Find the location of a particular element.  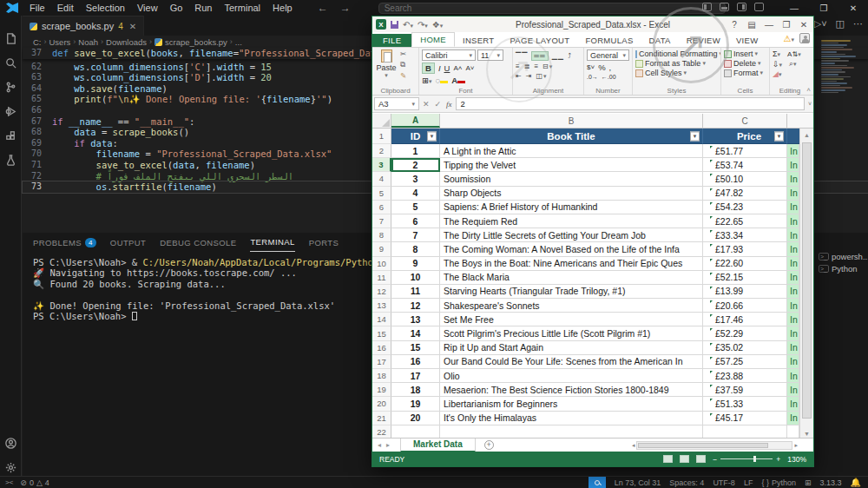

row-header-13: 13 is located at coordinates (382, 306).